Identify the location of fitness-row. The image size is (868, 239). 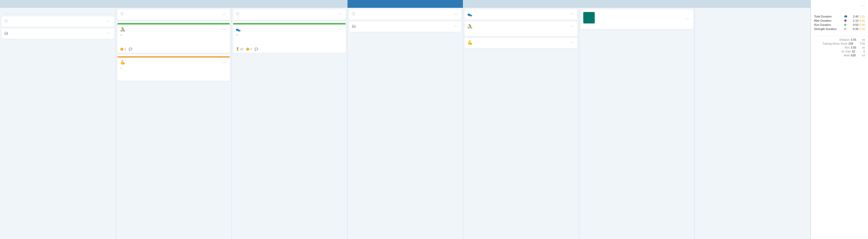
(840, 10).